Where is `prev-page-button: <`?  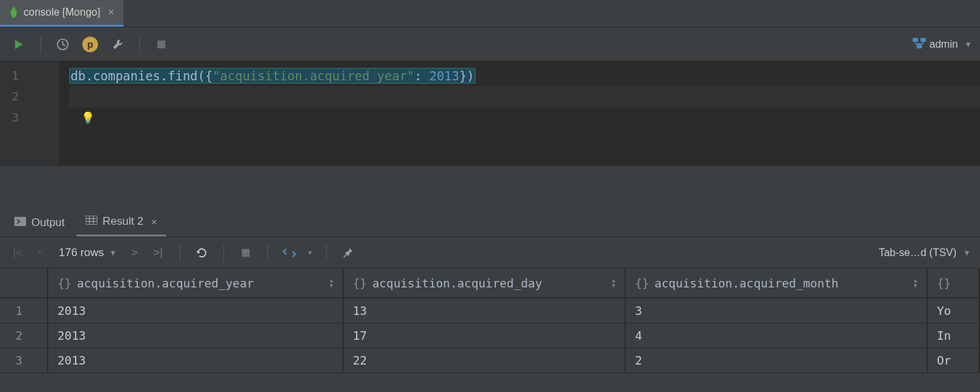
prev-page-button: < is located at coordinates (41, 253).